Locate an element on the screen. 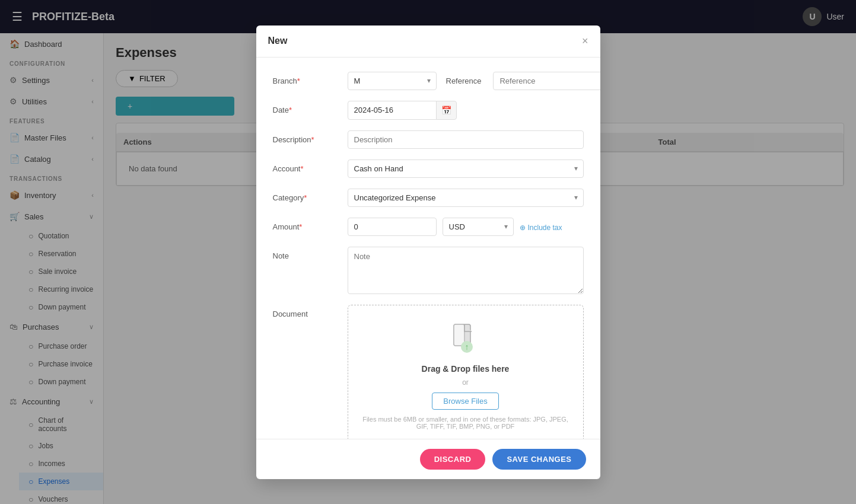 The width and height of the screenshot is (856, 504). category-label: Category* is located at coordinates (306, 196).